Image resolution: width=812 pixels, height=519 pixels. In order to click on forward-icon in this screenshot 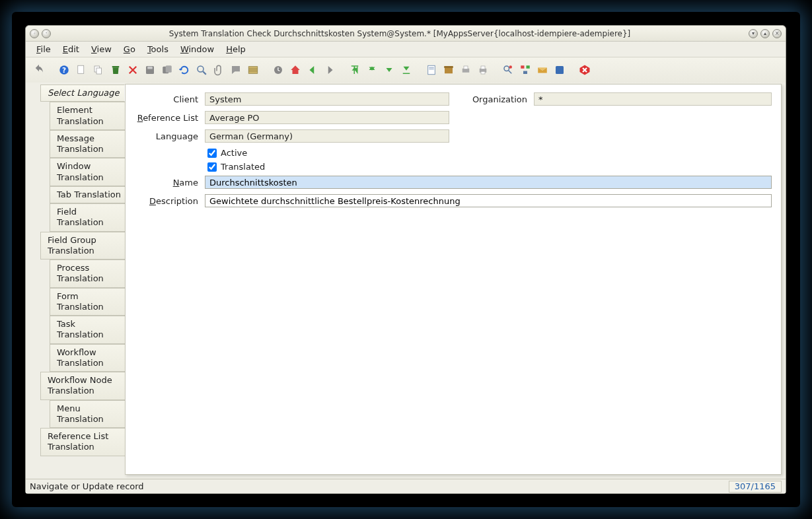, I will do `click(330, 70)`.